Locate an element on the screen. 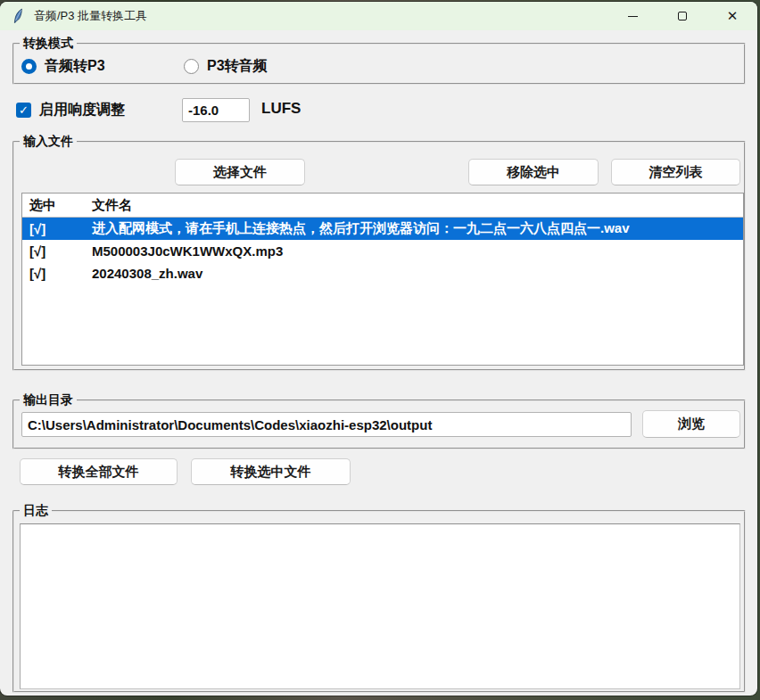  row-filename-cell: 进入配网模式，请在手机上连接热点，然后打开浏览器访问：一九二点一六八点四点一.w… is located at coordinates (415, 228).